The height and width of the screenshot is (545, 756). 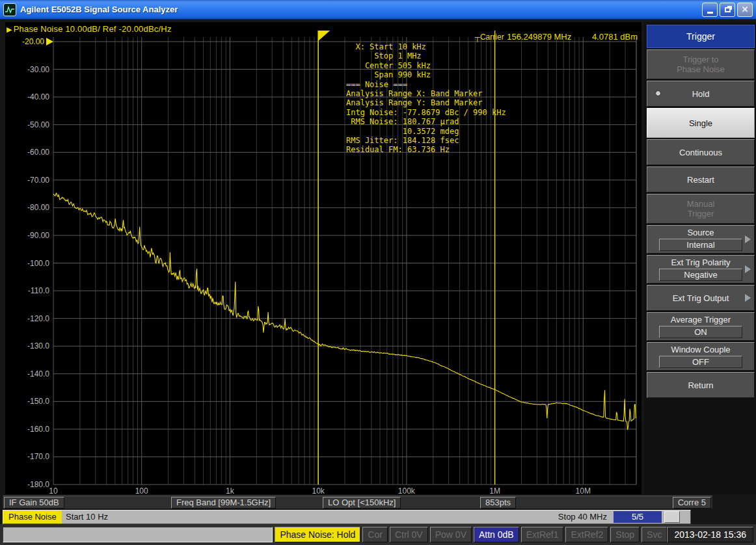 What do you see at coordinates (10, 10) in the screenshot?
I see `app-icon` at bounding box center [10, 10].